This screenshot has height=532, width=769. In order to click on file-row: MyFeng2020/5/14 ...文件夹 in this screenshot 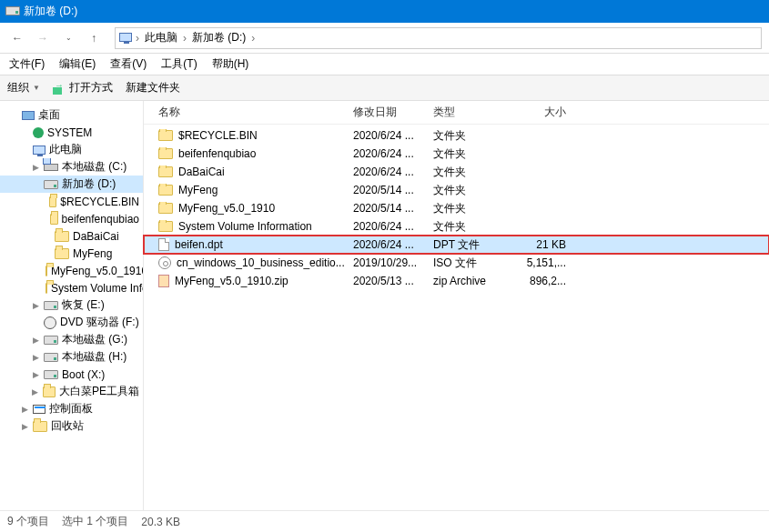, I will do `click(457, 190)`.